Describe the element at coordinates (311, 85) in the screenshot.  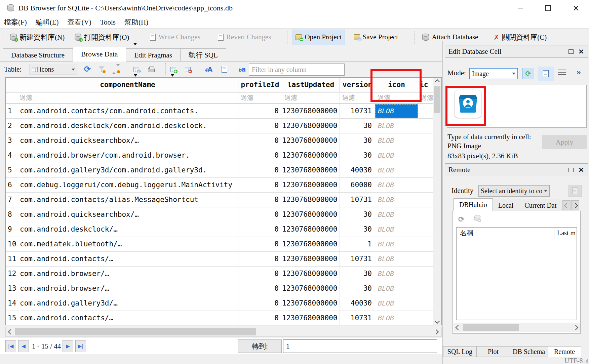
I see `column-header-lastUpdated: lastUpdated` at that location.